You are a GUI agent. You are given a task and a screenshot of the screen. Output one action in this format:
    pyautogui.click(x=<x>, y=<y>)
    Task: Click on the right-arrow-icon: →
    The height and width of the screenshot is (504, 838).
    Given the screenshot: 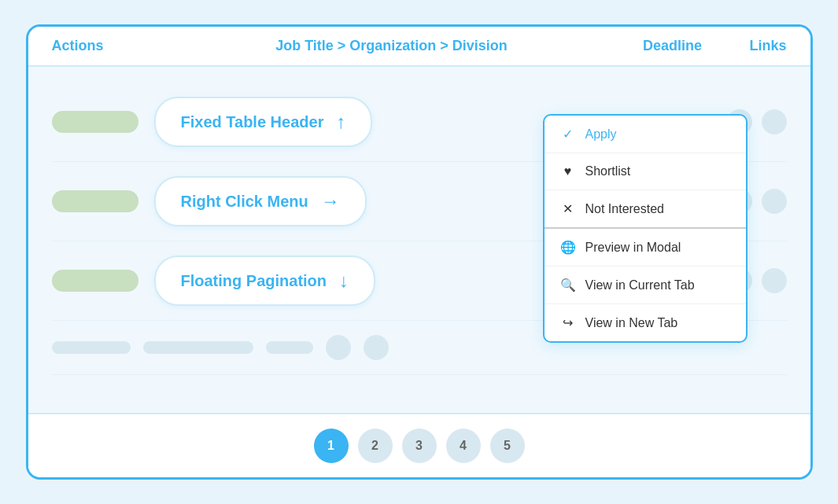 What is the action you would take?
    pyautogui.click(x=330, y=201)
    